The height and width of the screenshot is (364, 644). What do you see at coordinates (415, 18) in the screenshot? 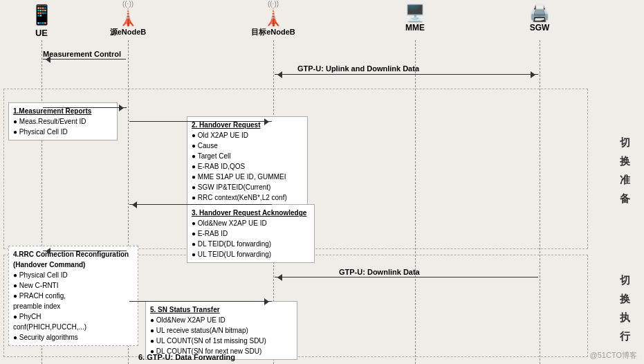
I see `mme-column: 🖥️ MME` at bounding box center [415, 18].